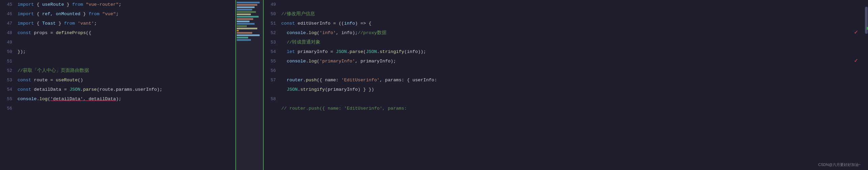  Describe the element at coordinates (126, 80) in the screenshot. I see `line-content-53: const route = useRoute()` at that location.